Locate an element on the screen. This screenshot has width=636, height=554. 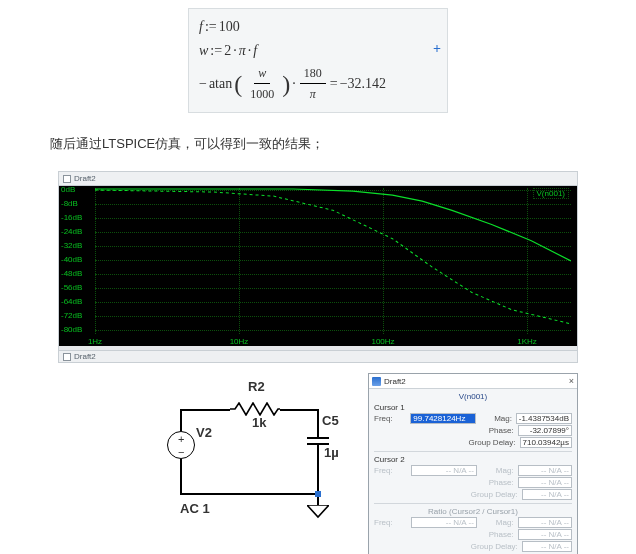
cursor2-phase-field: -- N/A -- is located at coordinates (545, 482).